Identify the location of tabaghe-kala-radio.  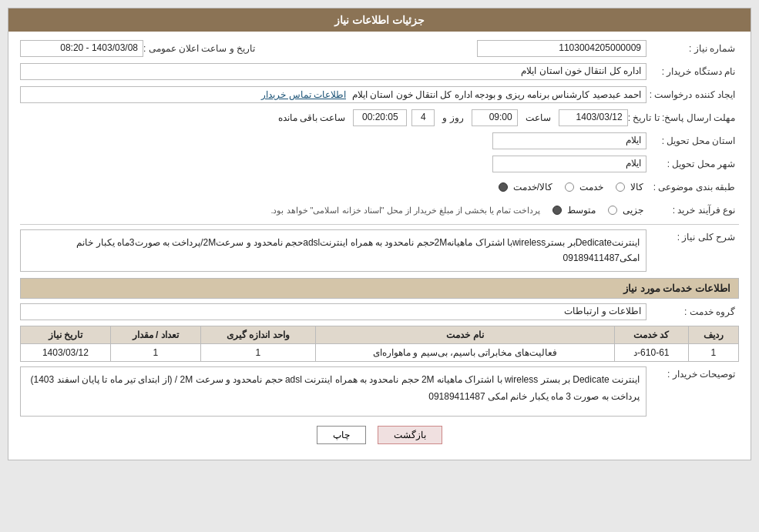
(620, 187).